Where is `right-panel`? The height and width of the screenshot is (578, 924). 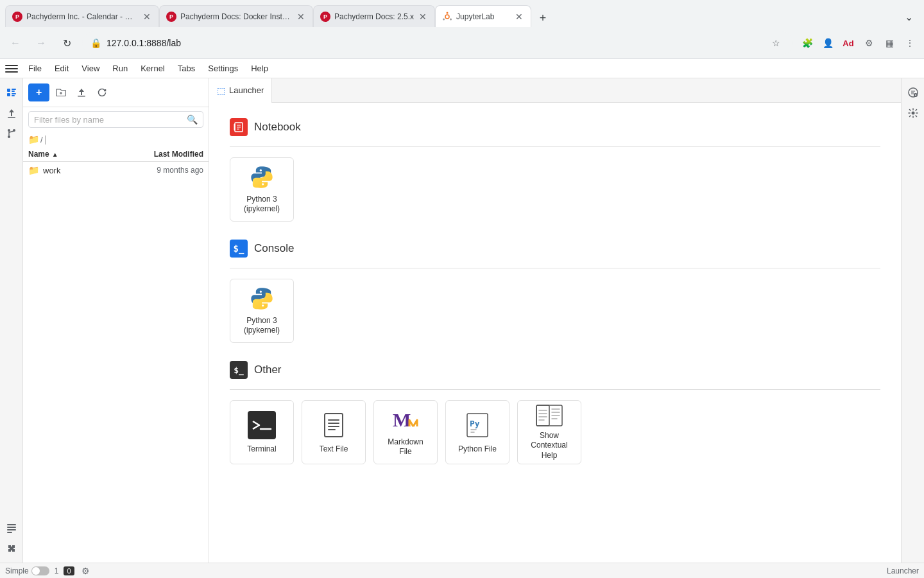
right-panel is located at coordinates (912, 320).